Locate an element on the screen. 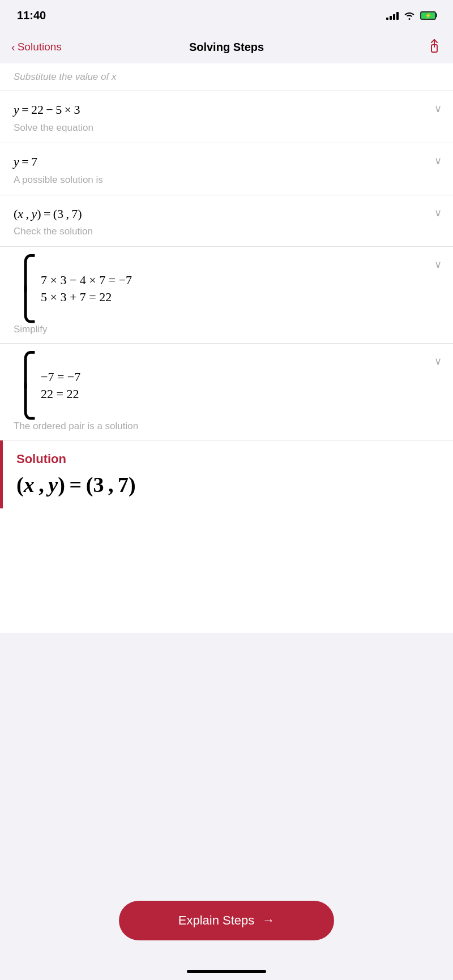 The width and height of the screenshot is (453, 980). step-truncated: Substitute the value of x is located at coordinates (226, 77).